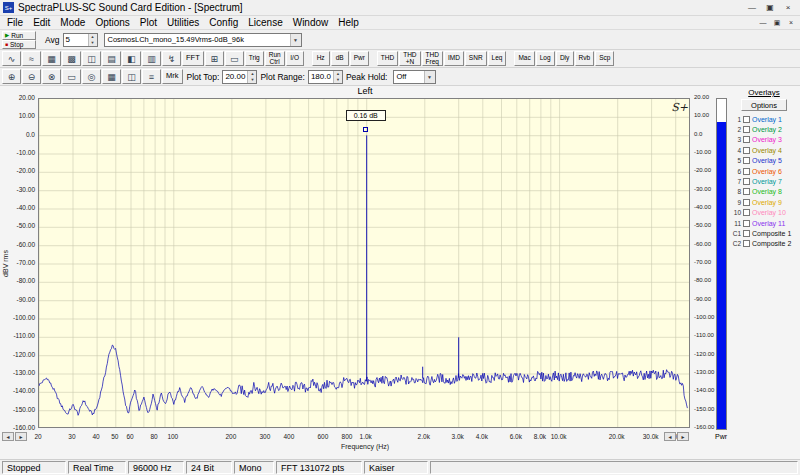  I want to click on scp-button: Scp, so click(604, 58).